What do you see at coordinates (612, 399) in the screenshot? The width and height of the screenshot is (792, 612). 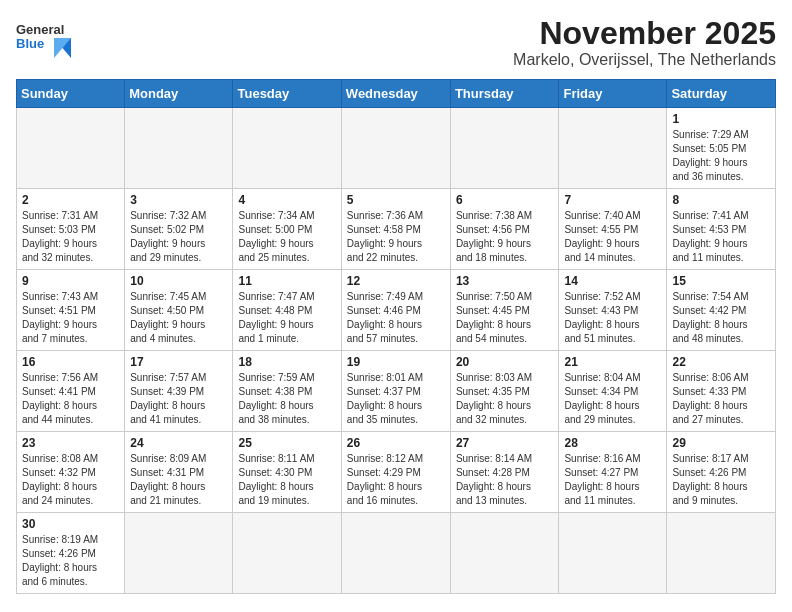 I see `day-info: Sunrise: 8:04 AM Sunset: 4:34 PM Dayligh…` at bounding box center [612, 399].